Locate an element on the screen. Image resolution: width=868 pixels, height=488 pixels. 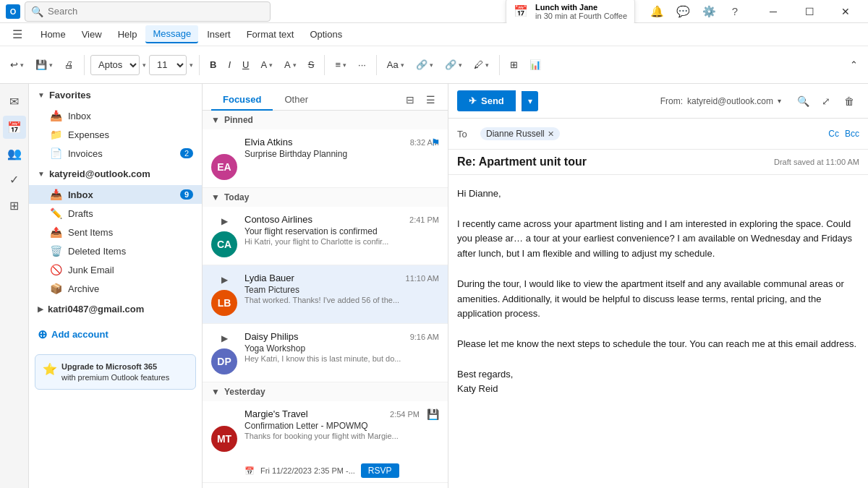
hamburger-menu: ☰ is located at coordinates (17, 35).